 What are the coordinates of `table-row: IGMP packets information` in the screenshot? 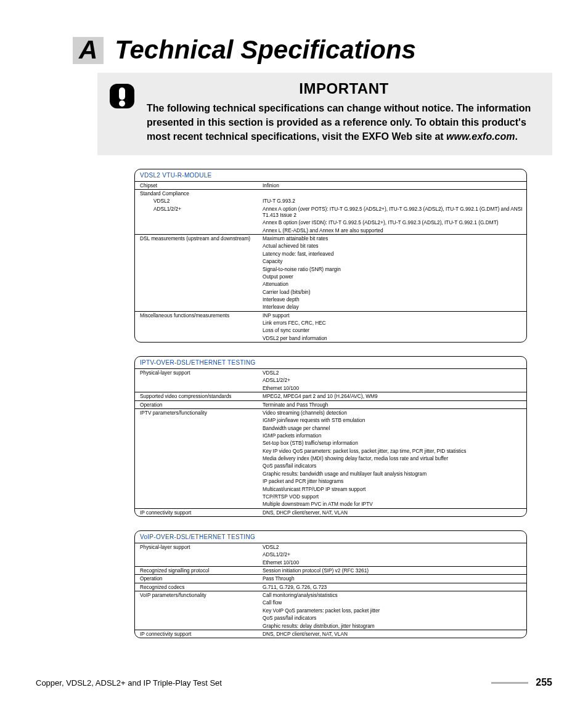 It's located at (330, 436).